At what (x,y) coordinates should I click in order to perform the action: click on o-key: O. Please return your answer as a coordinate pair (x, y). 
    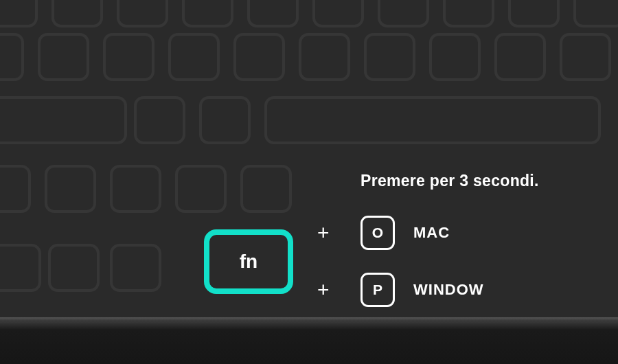
    Looking at the image, I should click on (378, 233).